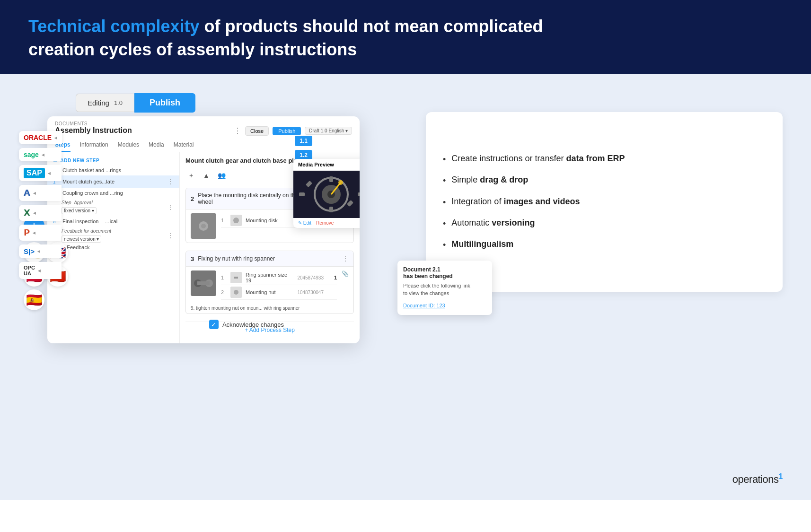  Describe the element at coordinates (118, 103) in the screenshot. I see `editing-version: 1.0` at that location.